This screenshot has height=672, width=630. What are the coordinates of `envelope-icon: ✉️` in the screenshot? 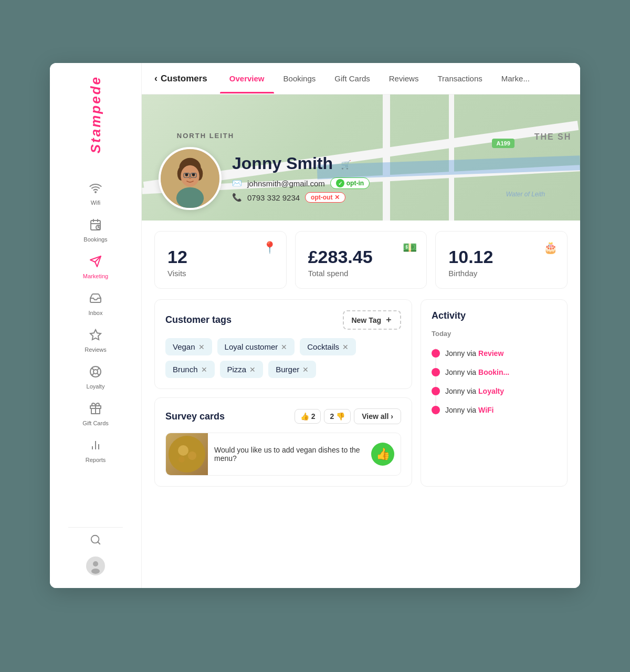 It's located at (237, 183).